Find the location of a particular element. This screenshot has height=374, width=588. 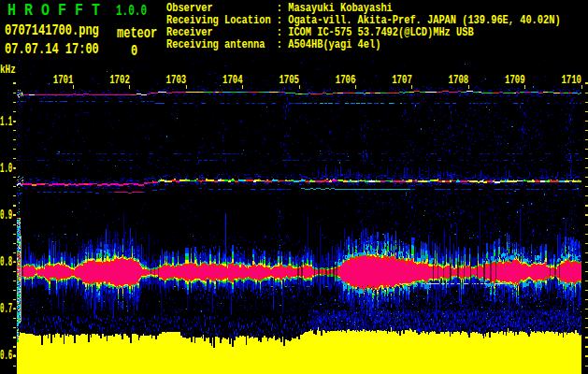

svg-text: 1701 is located at coordinates (64, 80).